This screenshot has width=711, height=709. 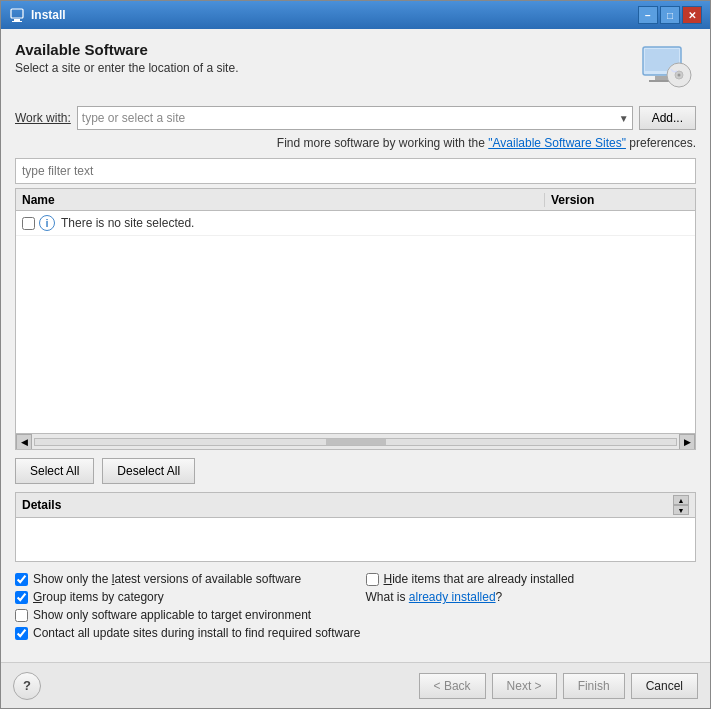 I want to click on cancel-button: Cancel, so click(x=664, y=686).